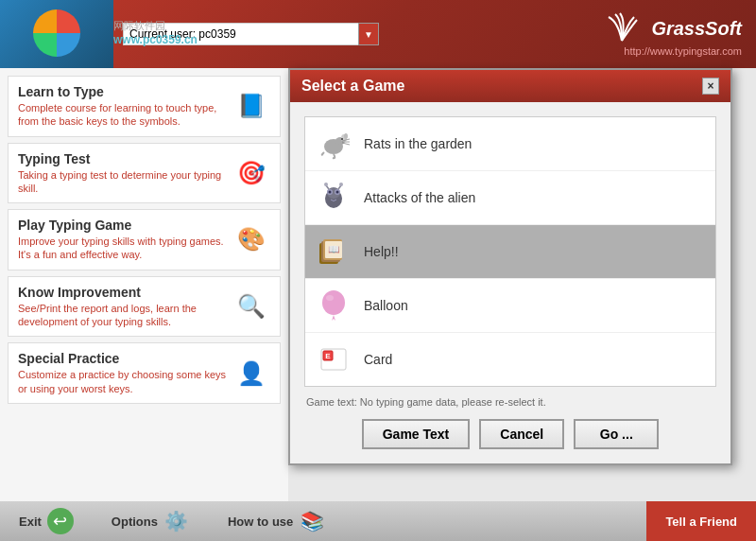 The height and width of the screenshot is (541, 756). What do you see at coordinates (378, 359) in the screenshot?
I see `card-label: Card` at bounding box center [378, 359].